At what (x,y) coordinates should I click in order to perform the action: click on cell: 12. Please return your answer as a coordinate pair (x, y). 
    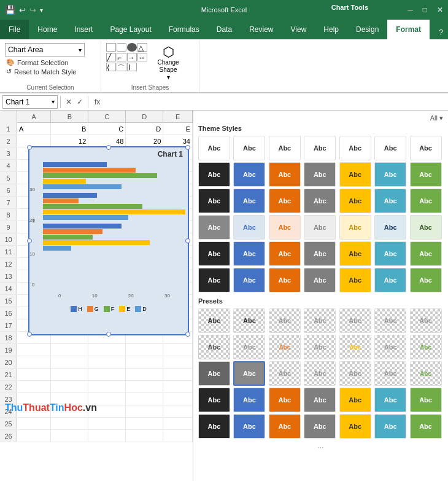
    Looking at the image, I should click on (70, 141).